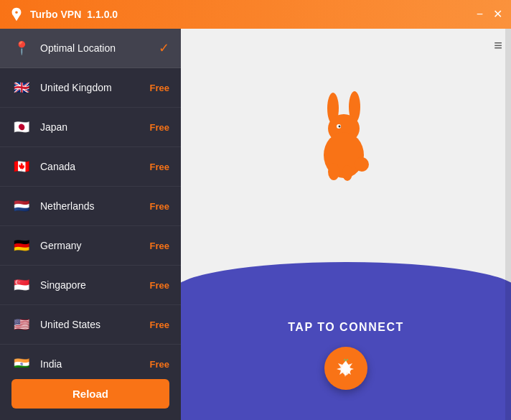 This screenshot has width=511, height=420. Describe the element at coordinates (90, 286) in the screenshot. I see `sidebar-item-singapore: 🇸🇬 Singapore Free` at that location.